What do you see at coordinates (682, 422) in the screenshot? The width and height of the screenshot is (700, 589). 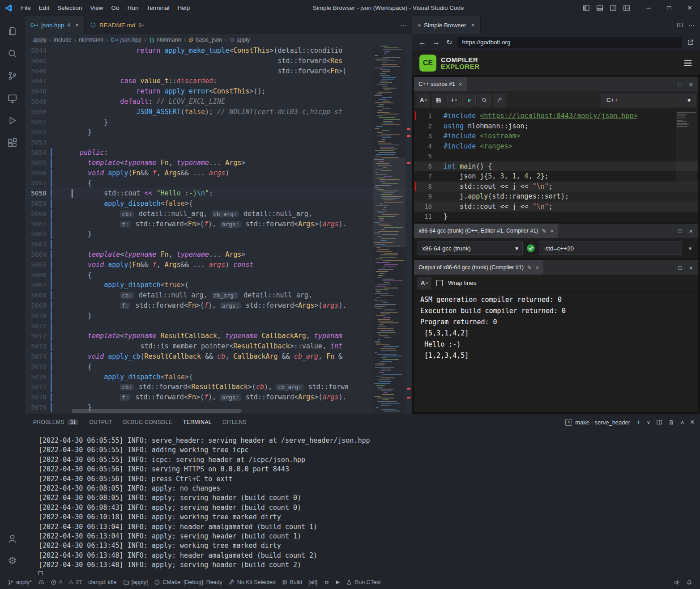 I see `chevron-up-button: ∧` at bounding box center [682, 422].